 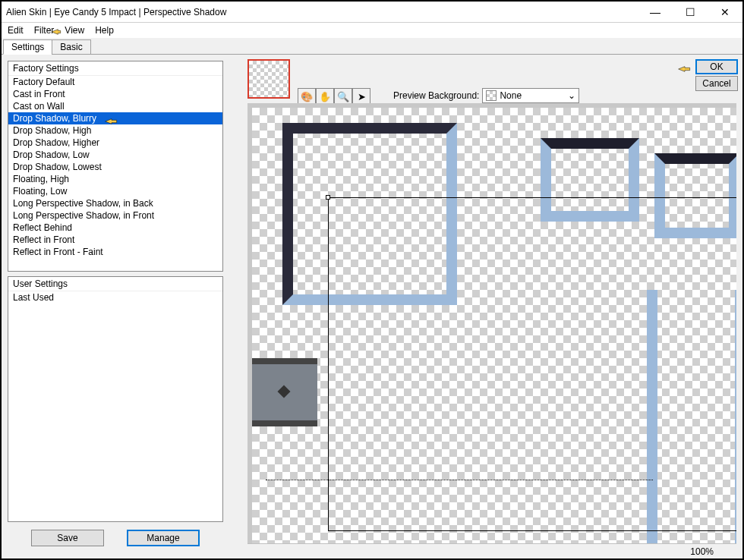 What do you see at coordinates (15, 30) in the screenshot?
I see `menu-edit: Edit` at bounding box center [15, 30].